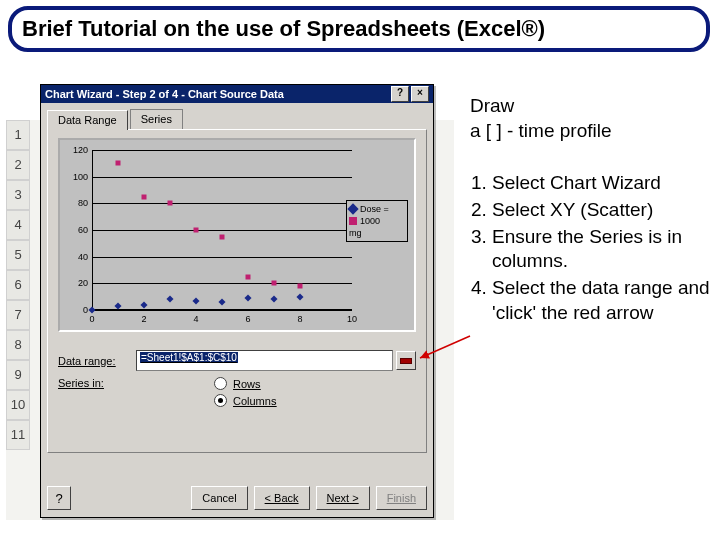  I want to click on collapse-dialog-button, so click(406, 360).